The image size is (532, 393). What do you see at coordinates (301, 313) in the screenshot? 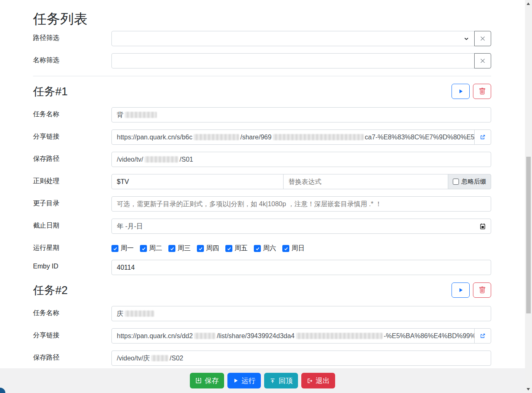
I see `task2-name-input: 庆` at bounding box center [301, 313].